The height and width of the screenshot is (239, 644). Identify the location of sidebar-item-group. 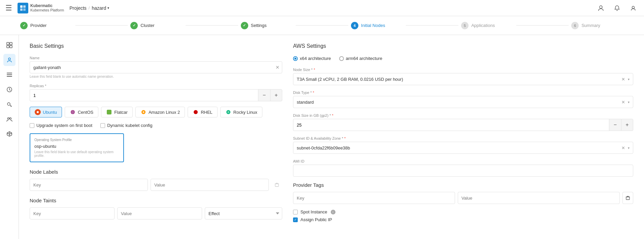
(9, 119).